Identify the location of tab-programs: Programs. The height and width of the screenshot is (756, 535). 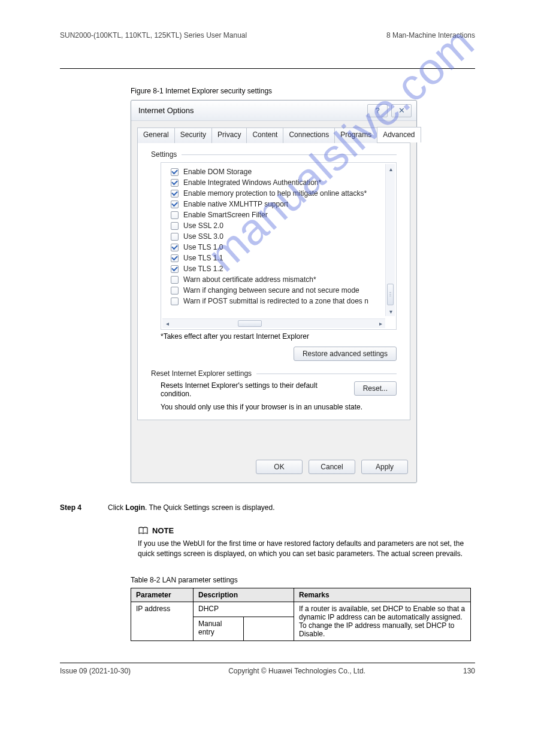
(356, 135).